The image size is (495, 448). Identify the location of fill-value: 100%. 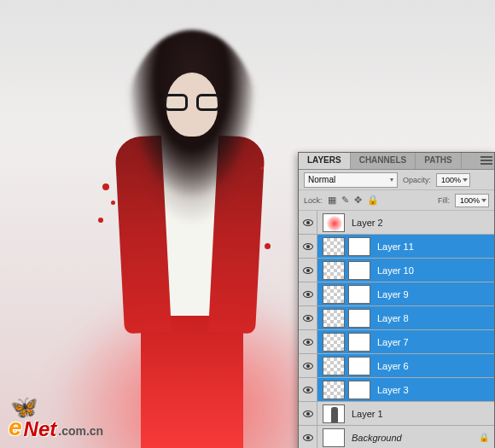
(469, 201).